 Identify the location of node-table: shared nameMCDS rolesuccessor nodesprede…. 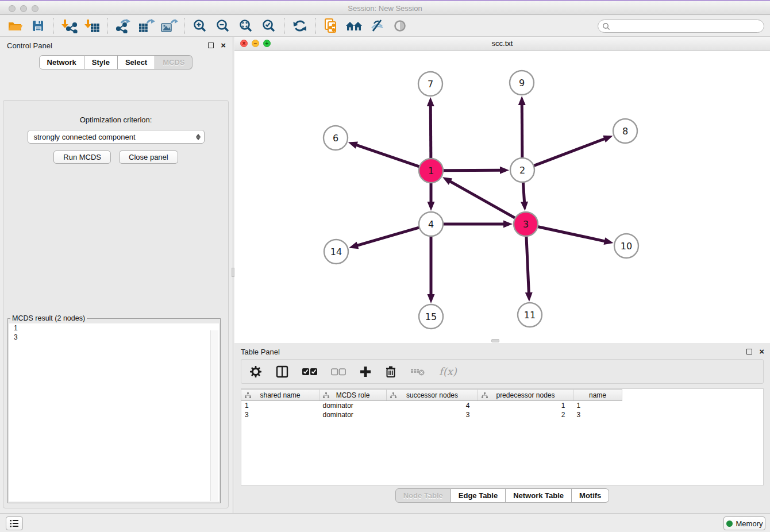
(432, 404).